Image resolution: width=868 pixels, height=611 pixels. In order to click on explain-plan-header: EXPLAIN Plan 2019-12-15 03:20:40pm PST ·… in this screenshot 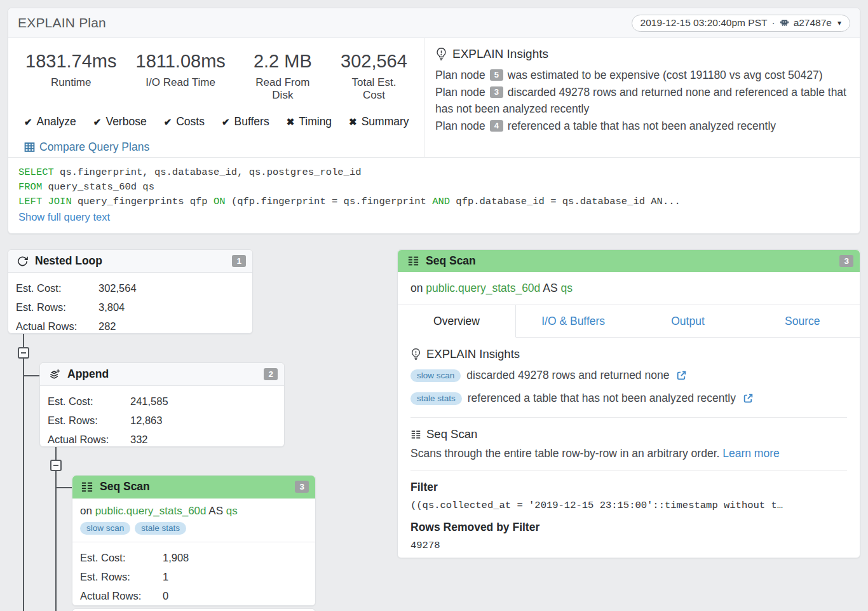, I will do `click(434, 23)`.